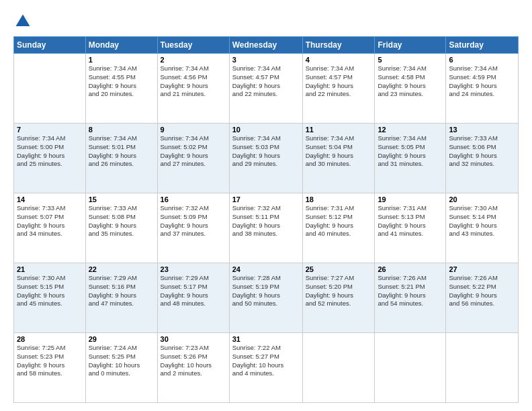 Image resolution: width=532 pixels, height=411 pixels. What do you see at coordinates (410, 199) in the screenshot?
I see `day-number: 19` at bounding box center [410, 199].